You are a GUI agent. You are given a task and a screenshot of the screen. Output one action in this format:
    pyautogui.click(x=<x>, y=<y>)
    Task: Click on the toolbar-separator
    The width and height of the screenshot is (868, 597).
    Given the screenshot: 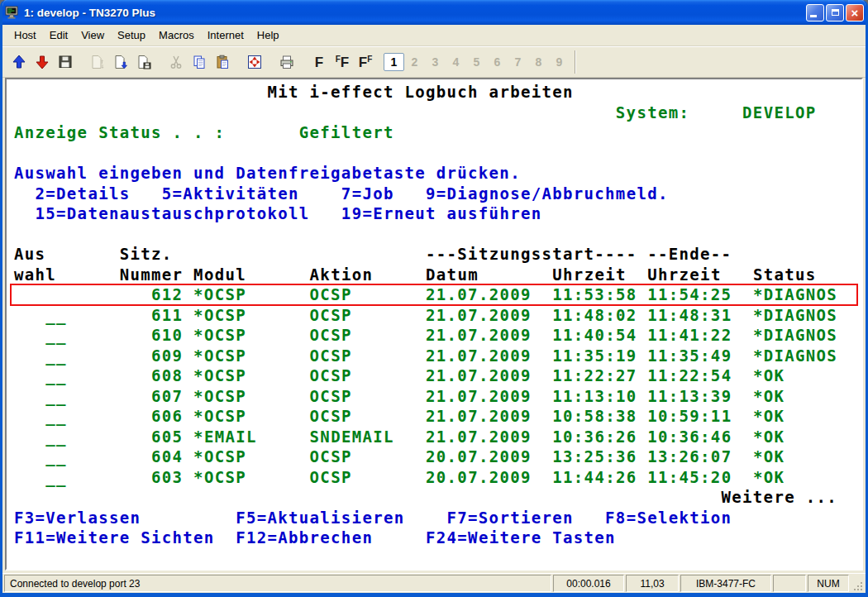 What is the action you would take?
    pyautogui.click(x=575, y=62)
    